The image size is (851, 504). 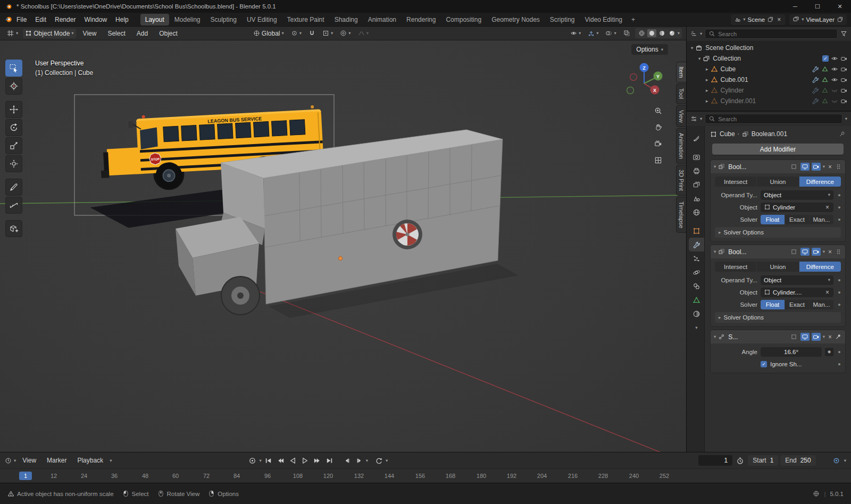 I want to click on minimize-button: ─, so click(x=795, y=6).